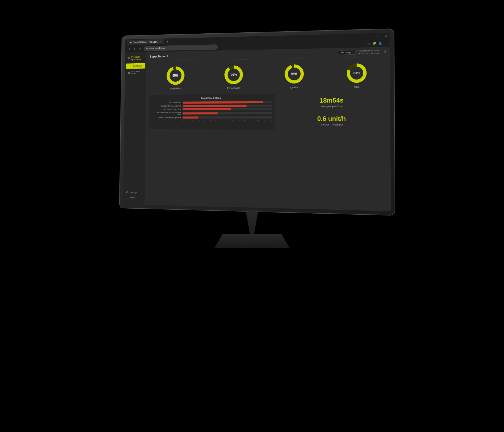 Image resolution: width=504 pixels, height=432 pixels. Describe the element at coordinates (212, 102) in the screenshot. I see `bar-row-ps3: PS3 Power Test` at that location.